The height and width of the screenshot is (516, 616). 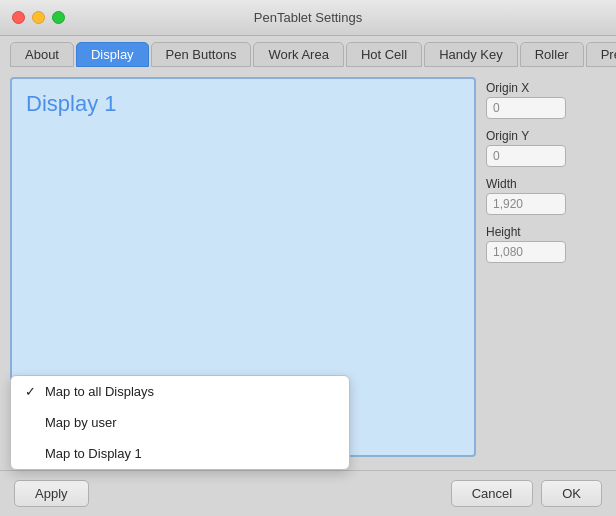 What do you see at coordinates (471, 54) in the screenshot?
I see `tab-handy-key: Handy Key` at bounding box center [471, 54].